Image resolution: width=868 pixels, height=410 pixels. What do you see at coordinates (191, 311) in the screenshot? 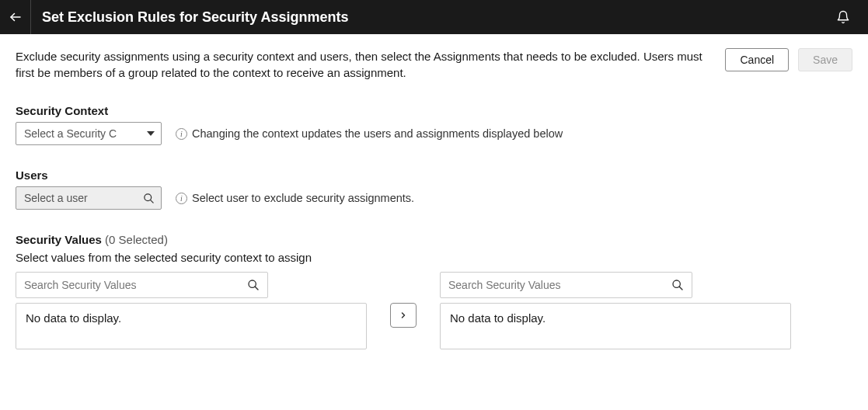
I see `available-panel: No data to display.` at bounding box center [191, 311].